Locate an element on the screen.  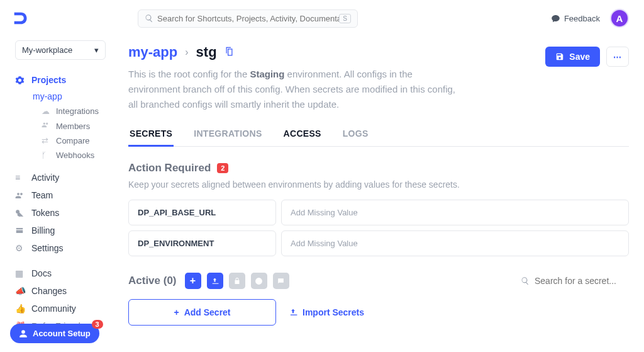
tabs: SECRETS INTEGRATIONS ACCESS LOGS is located at coordinates (379, 136).